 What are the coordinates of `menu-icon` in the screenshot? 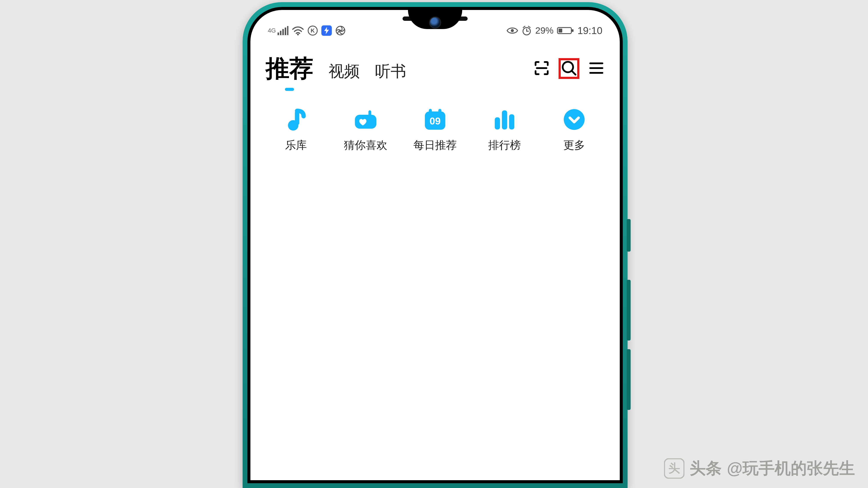 It's located at (596, 69).